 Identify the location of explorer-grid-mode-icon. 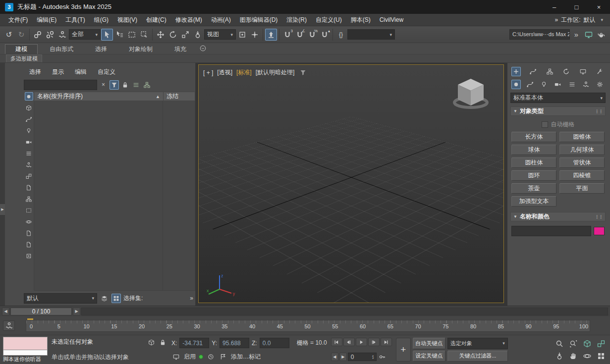
(116, 298).